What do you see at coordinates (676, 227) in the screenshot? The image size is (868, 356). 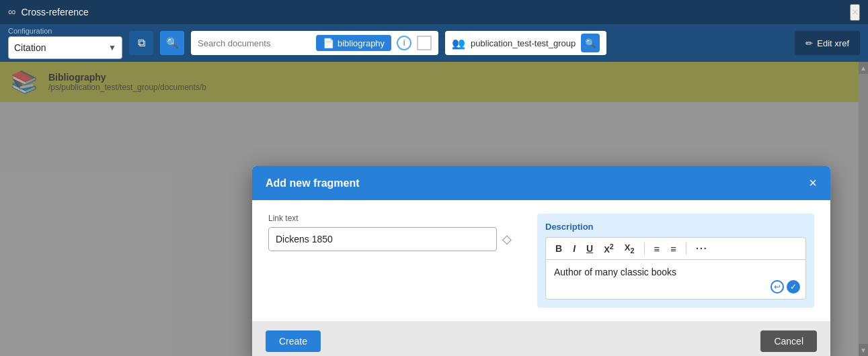 I see `description-label: Description` at bounding box center [676, 227].